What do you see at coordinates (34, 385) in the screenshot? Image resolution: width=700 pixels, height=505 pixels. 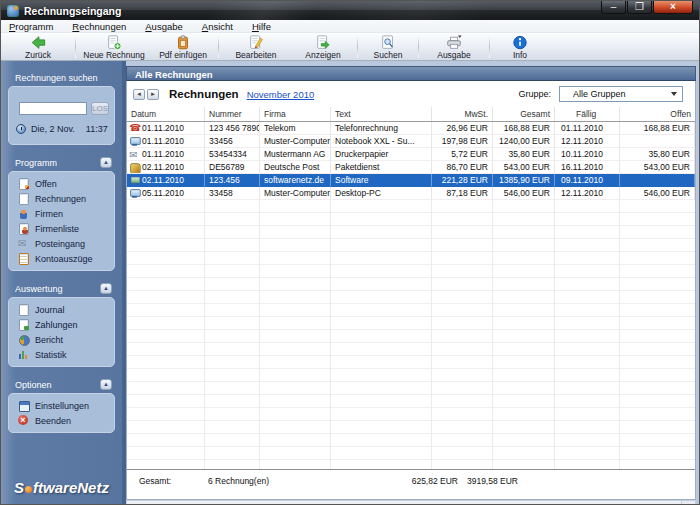 I see `section-title-optionen: Optionen` at bounding box center [34, 385].